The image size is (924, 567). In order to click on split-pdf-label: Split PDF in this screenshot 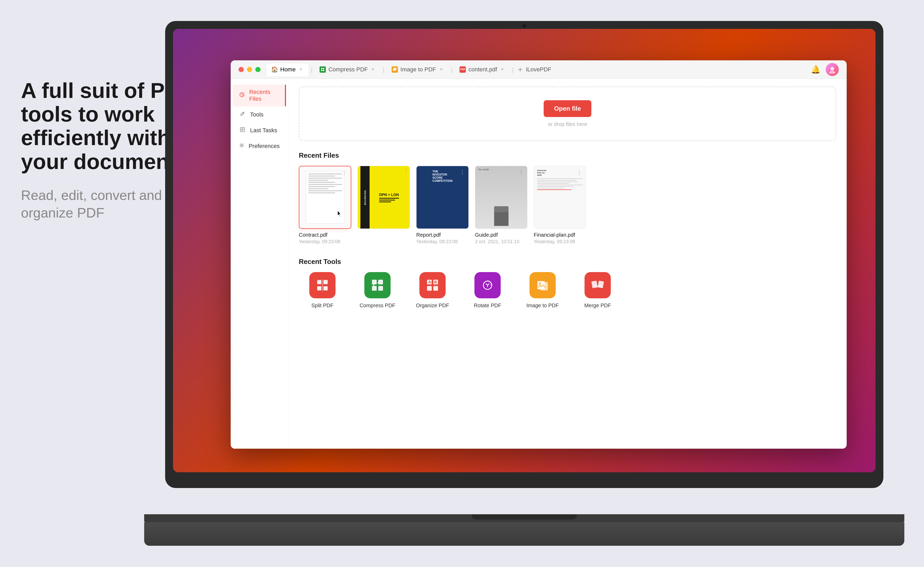, I will do `click(322, 305)`.